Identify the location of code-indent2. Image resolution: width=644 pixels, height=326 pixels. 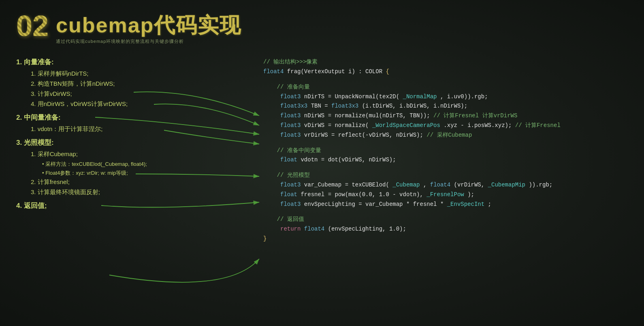
(270, 106).